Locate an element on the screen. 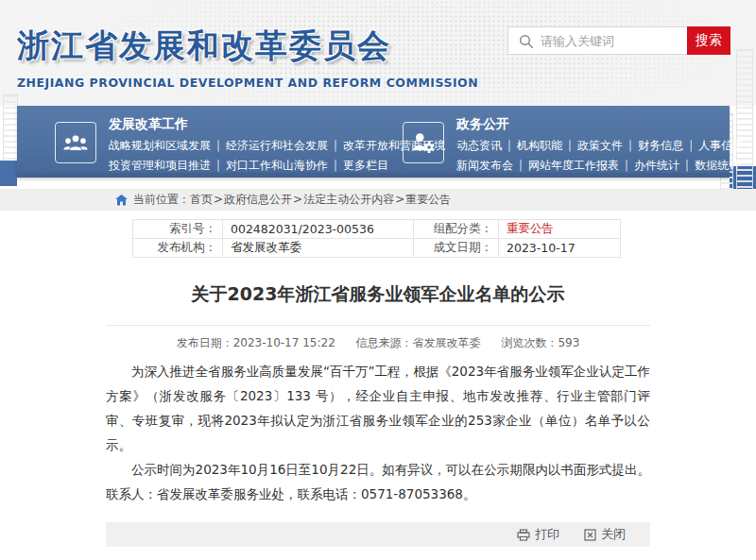  publish-date-label: 发布日期： is located at coordinates (205, 343).